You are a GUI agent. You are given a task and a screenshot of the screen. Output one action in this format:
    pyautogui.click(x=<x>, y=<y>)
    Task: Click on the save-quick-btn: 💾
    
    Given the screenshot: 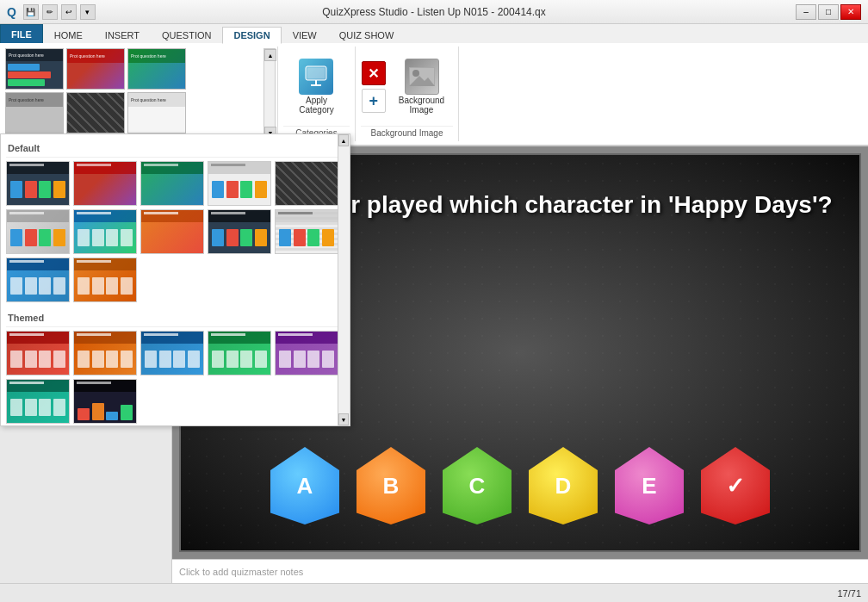 What is the action you would take?
    pyautogui.click(x=31, y=12)
    